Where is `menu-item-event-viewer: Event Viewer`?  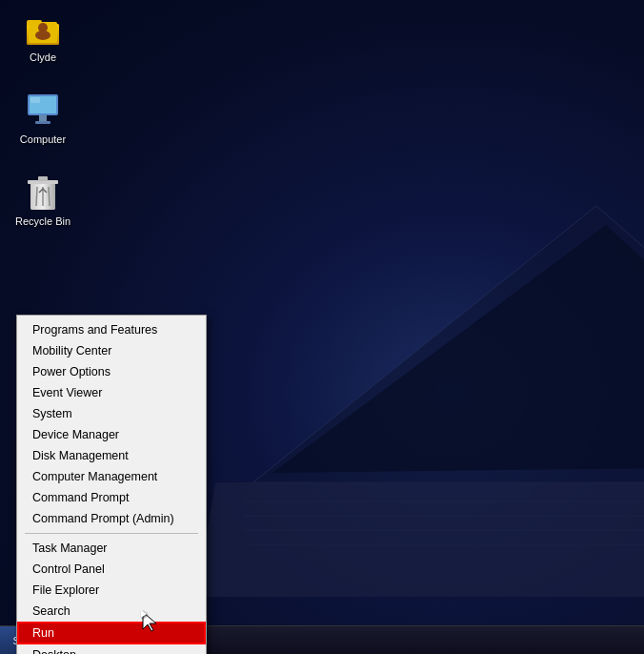
menu-item-event-viewer: Event Viewer is located at coordinates (111, 393).